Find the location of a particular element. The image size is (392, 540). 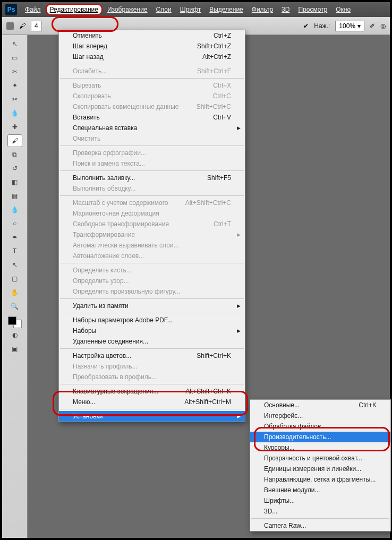

edit-item-выполнить-обводку: Выполнить обводку... is located at coordinates (152, 188).